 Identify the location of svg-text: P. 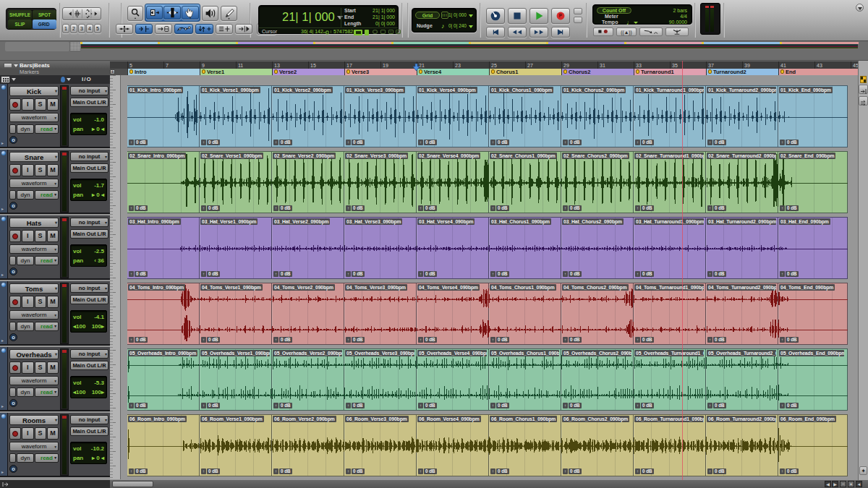
(561, 16).